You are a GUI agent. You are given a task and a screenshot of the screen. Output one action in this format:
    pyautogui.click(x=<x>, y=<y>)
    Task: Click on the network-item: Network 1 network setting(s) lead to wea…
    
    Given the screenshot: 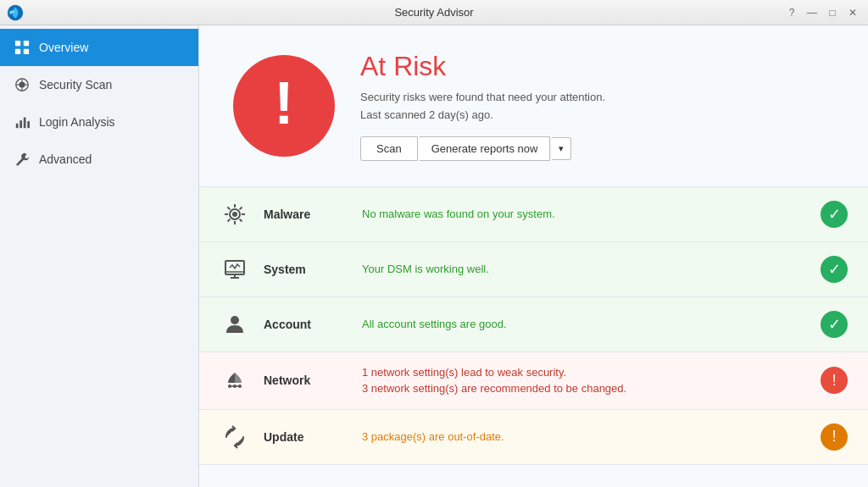 What is the action you would take?
    pyautogui.click(x=534, y=381)
    